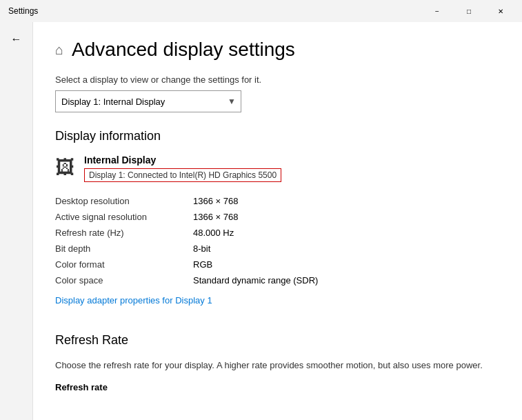 The height and width of the screenshot is (420, 522). What do you see at coordinates (124, 201) in the screenshot?
I see `info-label-0: Desktop resolution` at bounding box center [124, 201].